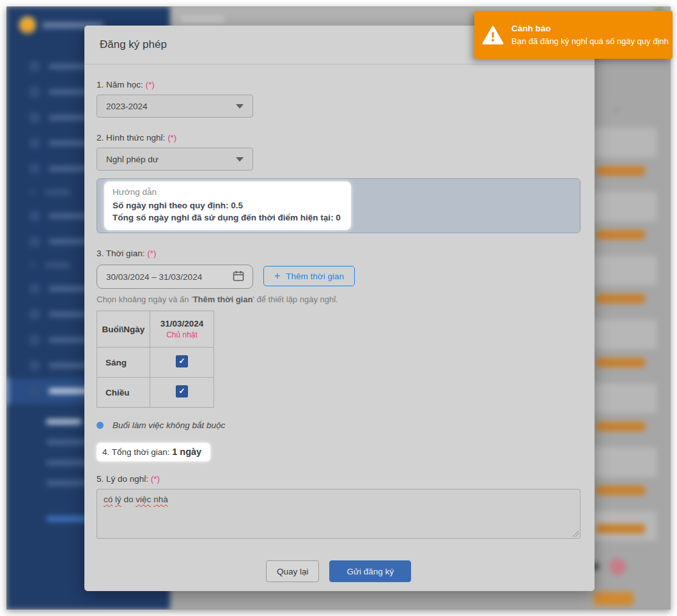 The height and width of the screenshot is (616, 677). Describe the element at coordinates (226, 192) in the screenshot. I see `guide-heading: Hướng dẫn` at that location.